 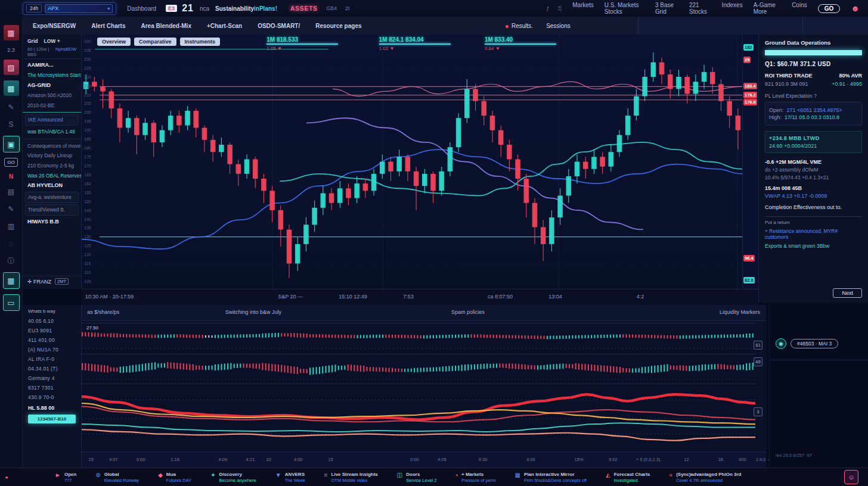 I want to click on bid-button: 1234567-B10, so click(x=52, y=419).